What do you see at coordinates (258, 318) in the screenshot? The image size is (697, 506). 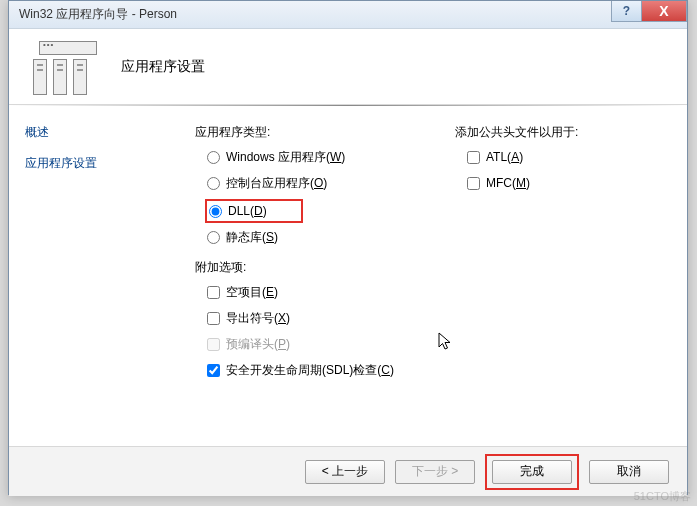 I see `check-label: 导出符号(X)` at bounding box center [258, 318].